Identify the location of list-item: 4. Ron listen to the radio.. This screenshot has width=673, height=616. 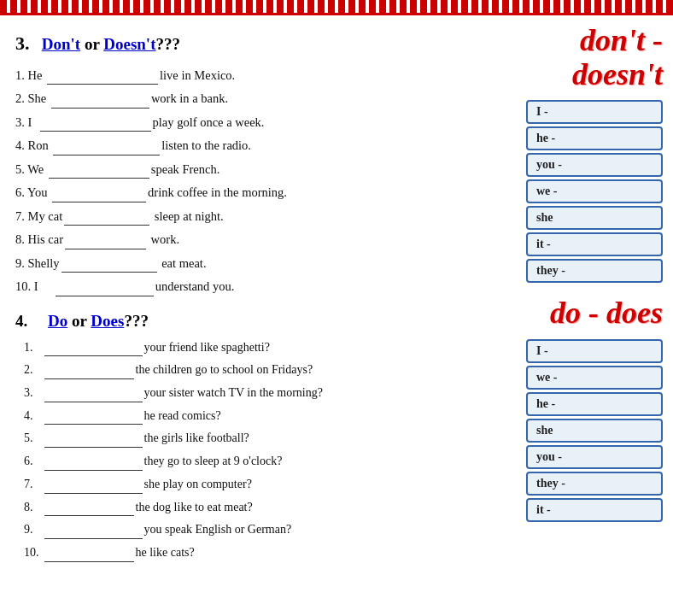
(255, 145).